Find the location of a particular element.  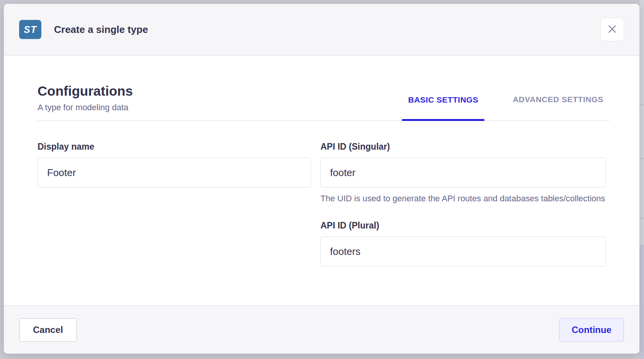

form-left-column: Display name is located at coordinates (174, 204).